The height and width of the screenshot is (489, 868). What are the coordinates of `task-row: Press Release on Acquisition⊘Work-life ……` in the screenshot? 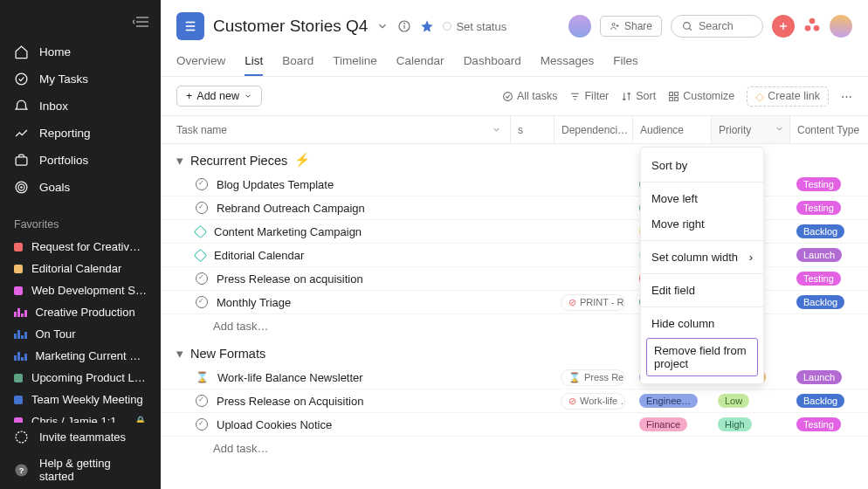 It's located at (514, 402).